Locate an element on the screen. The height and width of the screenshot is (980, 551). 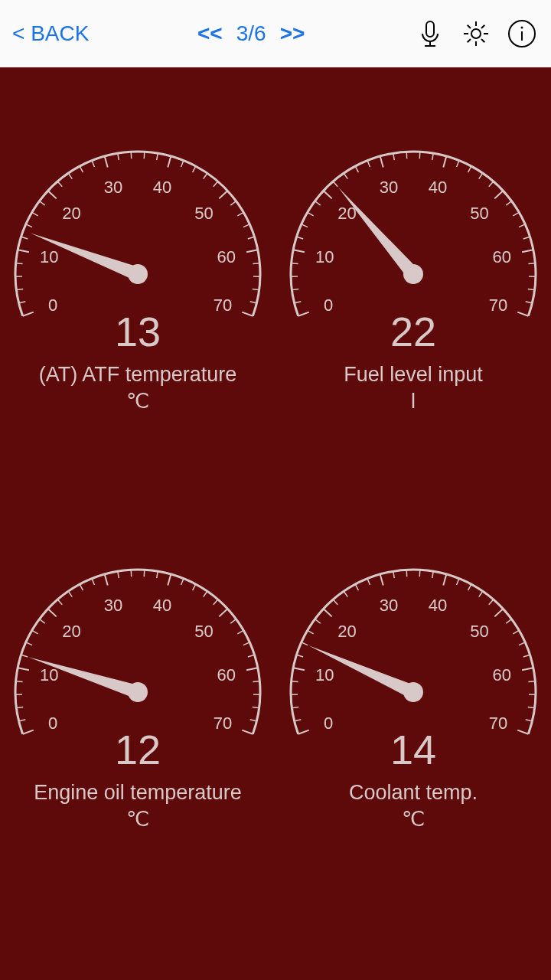
gauge-label: (AT) ATF temperature℃ is located at coordinates (138, 388).